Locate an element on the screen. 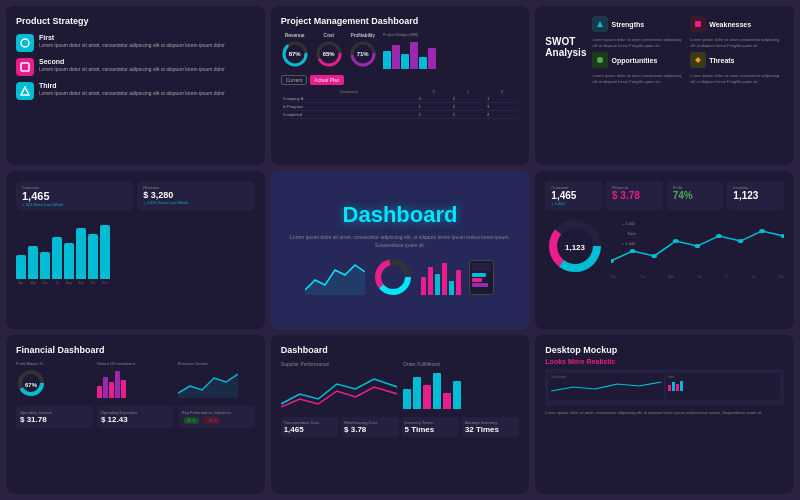  mockup-mini-chart is located at coordinates (606, 386).